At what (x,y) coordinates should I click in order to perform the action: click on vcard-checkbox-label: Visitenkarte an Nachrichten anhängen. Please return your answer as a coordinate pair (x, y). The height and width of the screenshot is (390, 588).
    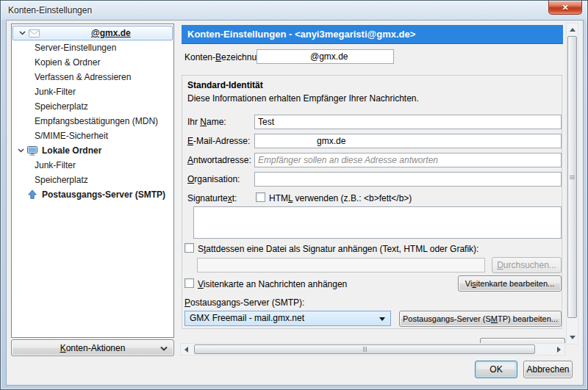
    Looking at the image, I should click on (272, 285).